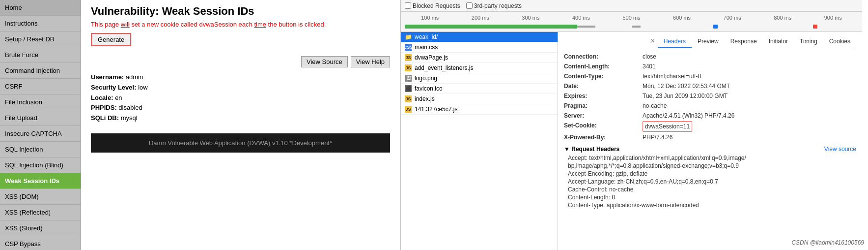  I want to click on username-value: admin, so click(135, 77).